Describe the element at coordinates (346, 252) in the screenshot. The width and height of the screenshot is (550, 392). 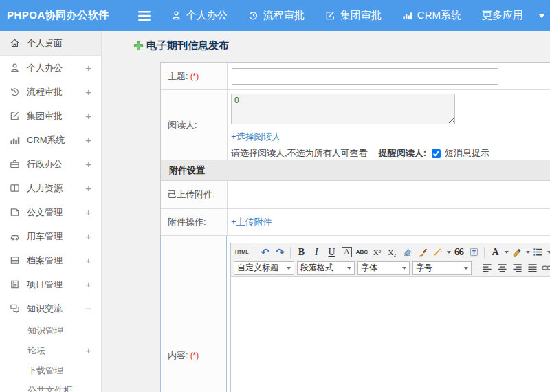
I see `font-style-button: A` at that location.